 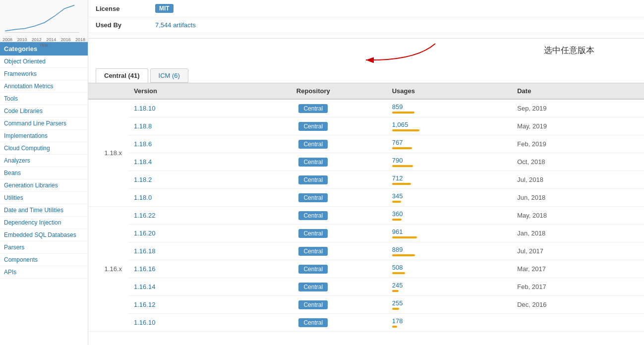 What do you see at coordinates (44, 111) in the screenshot?
I see `sidebar-item-code-libraries: Code Libraries` at bounding box center [44, 111].